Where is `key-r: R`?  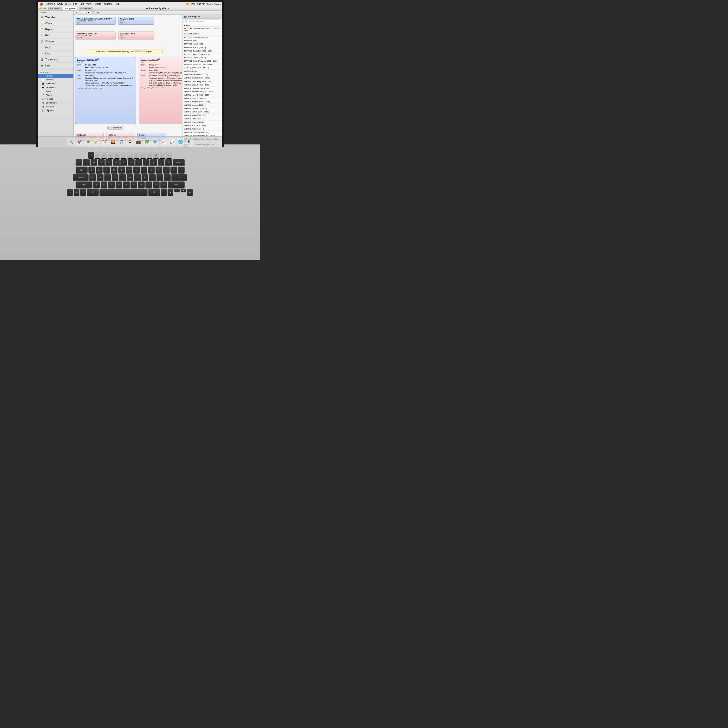 key-r: R is located at coordinates (114, 170).